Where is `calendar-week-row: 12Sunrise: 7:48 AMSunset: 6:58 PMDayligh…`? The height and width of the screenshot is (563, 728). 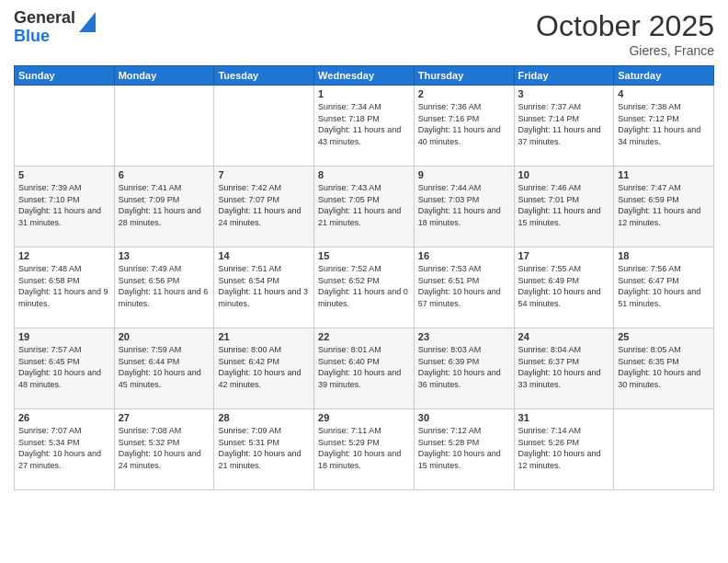
calendar-week-row: 12Sunrise: 7:48 AMSunset: 6:58 PMDayligh… is located at coordinates (364, 288).